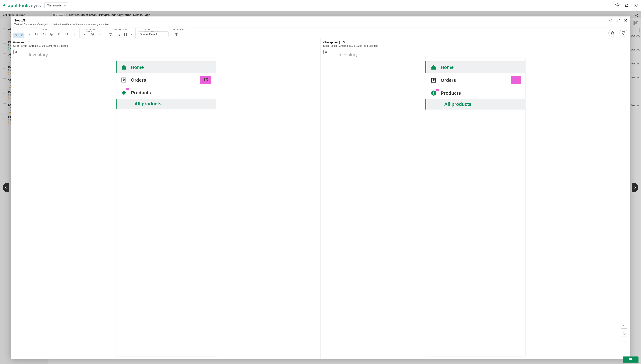  What do you see at coordinates (52, 34) in the screenshot?
I see `ab-compare-icon: A/B` at bounding box center [52, 34].